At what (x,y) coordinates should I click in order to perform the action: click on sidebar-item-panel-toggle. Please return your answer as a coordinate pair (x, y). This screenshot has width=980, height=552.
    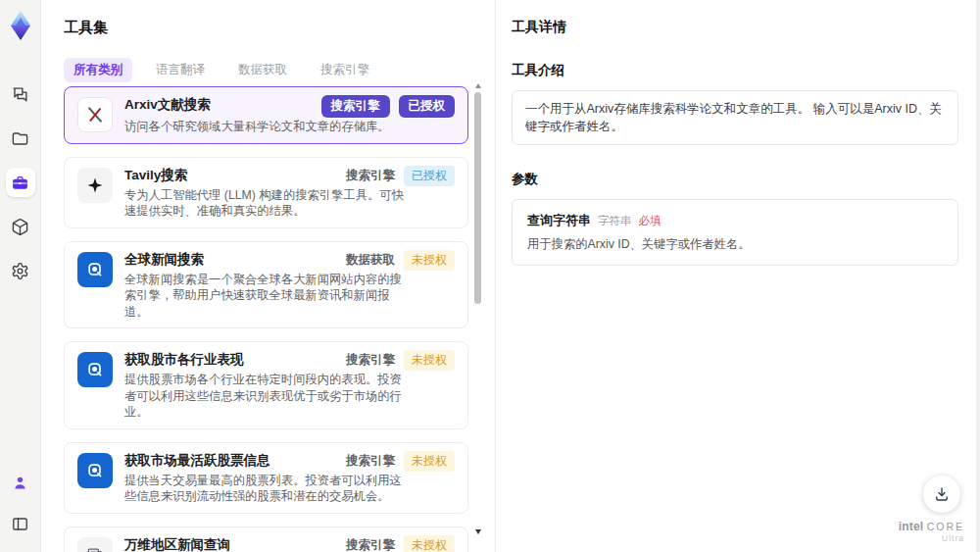
    Looking at the image, I should click on (21, 524).